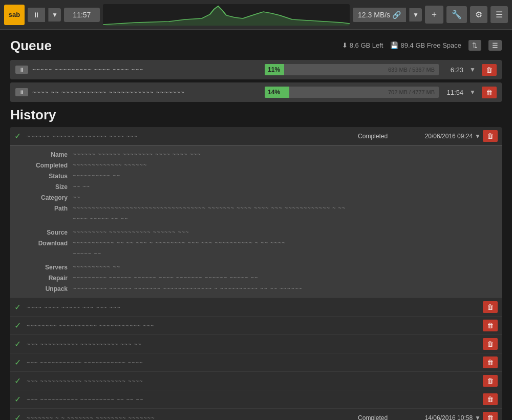  What do you see at coordinates (256, 414) in the screenshot?
I see `history-row: ✓ ~~~~~~~ ~ ~ ~~~~~~~ ~~~~~~~~ ~~~~~~~ C…` at bounding box center [256, 414].